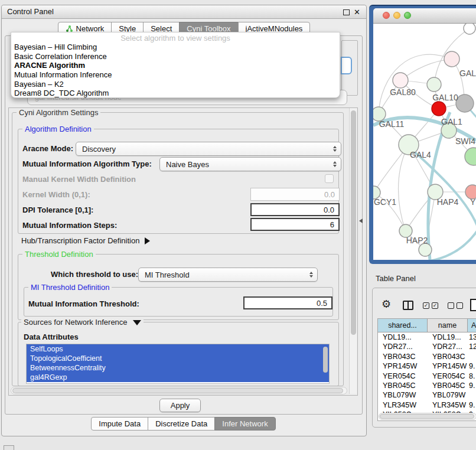  Describe the element at coordinates (427, 376) in the screenshot. I see `table-row: YER054C YER054C 8.` at that location.